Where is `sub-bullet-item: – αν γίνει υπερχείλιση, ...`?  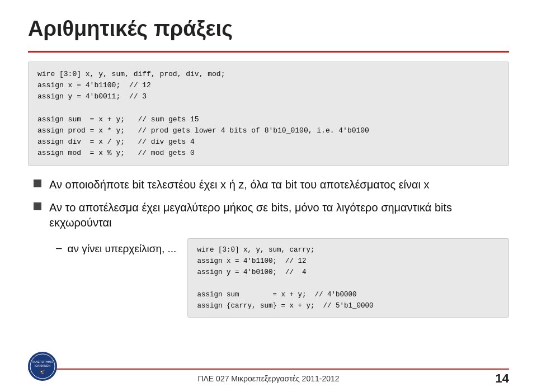 sub-bullet-item: – αν γίνει υπερχείλιση, ... is located at coordinates (122, 248).